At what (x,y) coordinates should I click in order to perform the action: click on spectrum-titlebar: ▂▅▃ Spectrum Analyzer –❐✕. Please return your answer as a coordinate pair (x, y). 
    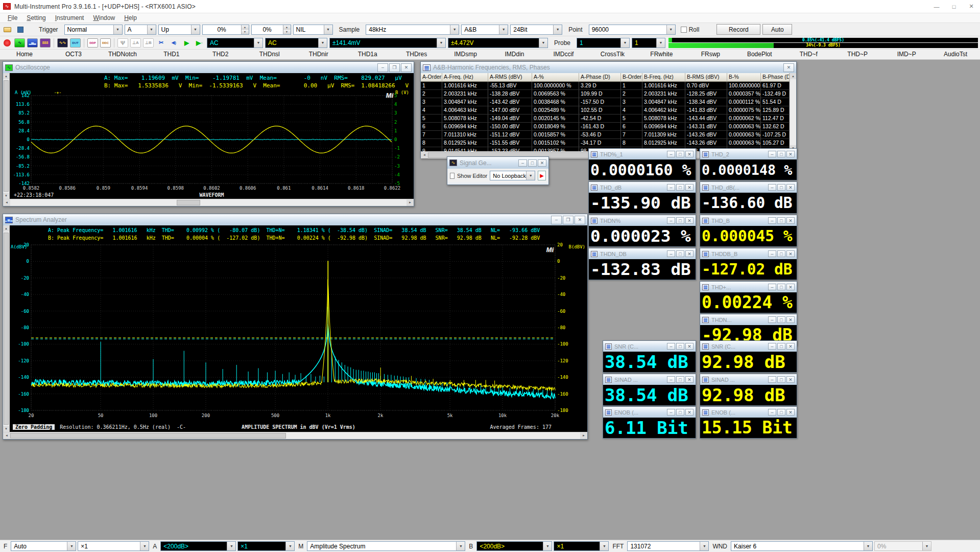
    Looking at the image, I should click on (295, 220).